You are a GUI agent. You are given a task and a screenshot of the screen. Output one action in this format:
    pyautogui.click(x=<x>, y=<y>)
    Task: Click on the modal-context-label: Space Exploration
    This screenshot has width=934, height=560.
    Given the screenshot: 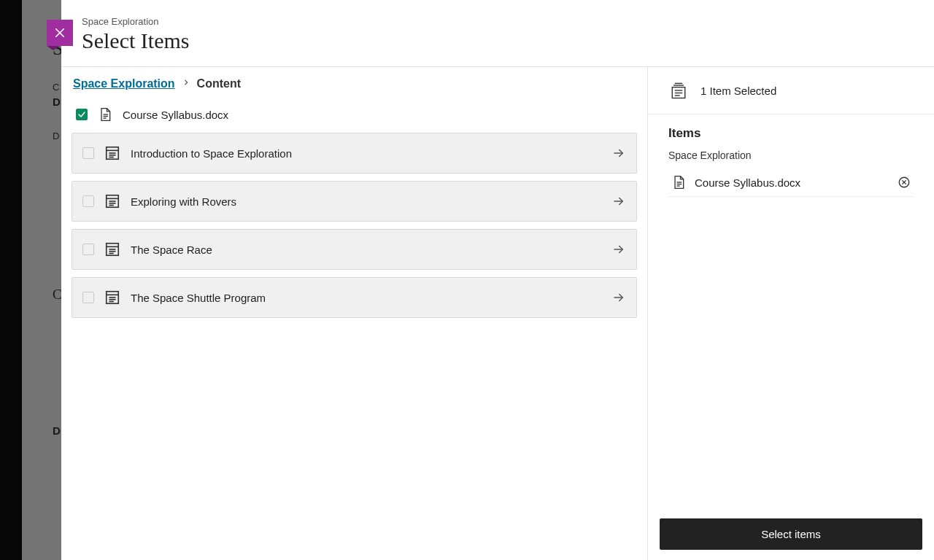 What is the action you would take?
    pyautogui.click(x=498, y=22)
    